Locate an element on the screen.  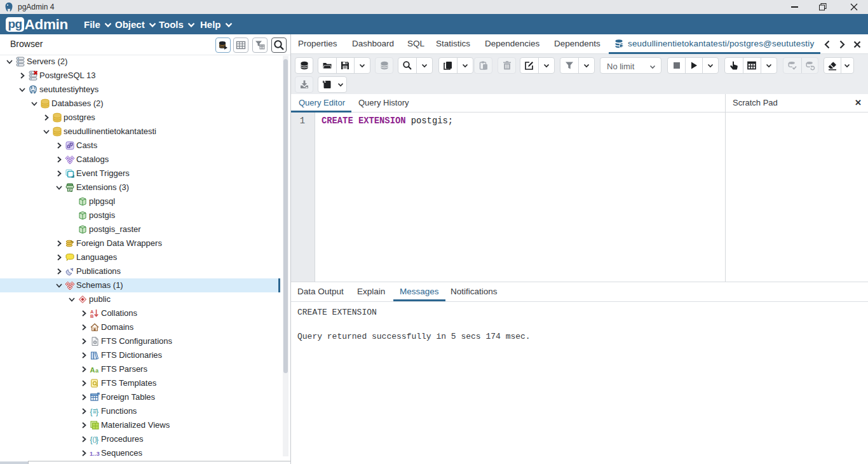
svg-text: A is located at coordinates (93, 370).